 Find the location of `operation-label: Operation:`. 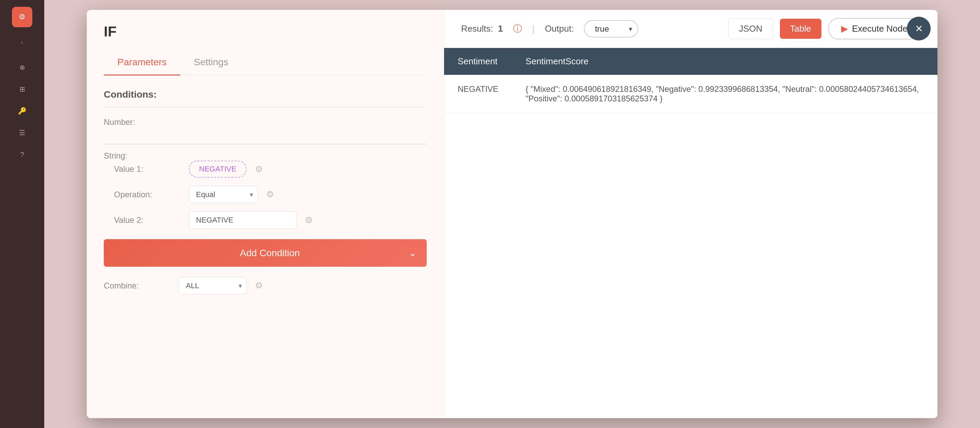

operation-label: Operation: is located at coordinates (148, 195).